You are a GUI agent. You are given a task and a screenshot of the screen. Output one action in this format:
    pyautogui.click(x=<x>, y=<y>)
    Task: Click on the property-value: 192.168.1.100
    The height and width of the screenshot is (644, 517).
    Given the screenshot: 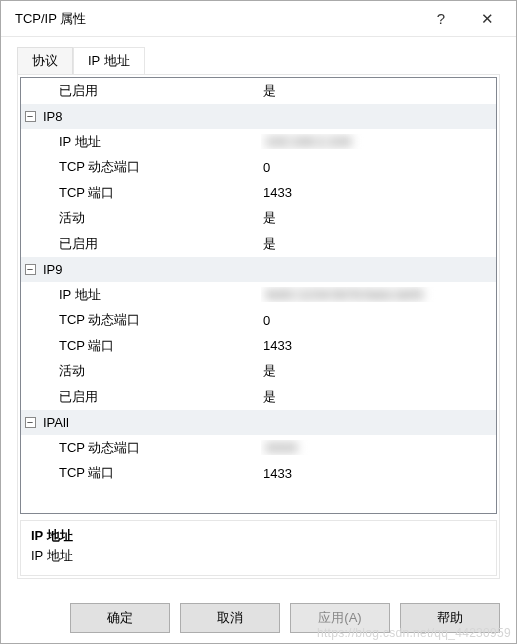 What is the action you would take?
    pyautogui.click(x=378, y=142)
    